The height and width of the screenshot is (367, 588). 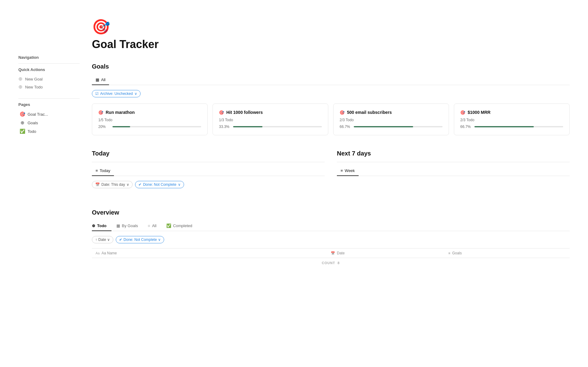 I want to click on todo-label: Todo, so click(x=32, y=132).